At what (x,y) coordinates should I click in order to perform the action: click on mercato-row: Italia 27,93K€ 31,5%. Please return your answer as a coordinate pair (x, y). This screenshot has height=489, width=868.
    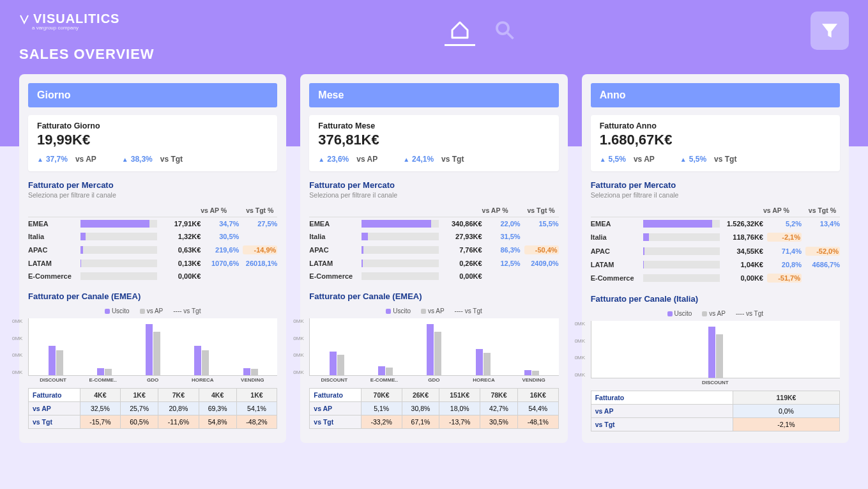
    Looking at the image, I should click on (434, 237).